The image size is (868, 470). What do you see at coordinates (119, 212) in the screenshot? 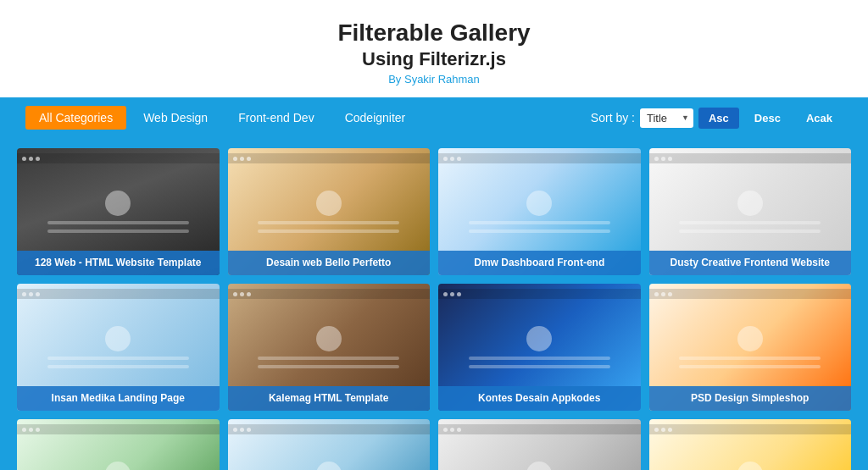
I see `gallery-item: 128 Web - HTML Website Template` at bounding box center [119, 212].